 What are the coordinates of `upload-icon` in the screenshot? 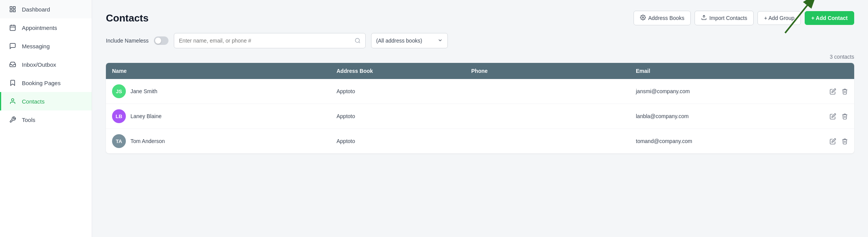 It's located at (704, 18).